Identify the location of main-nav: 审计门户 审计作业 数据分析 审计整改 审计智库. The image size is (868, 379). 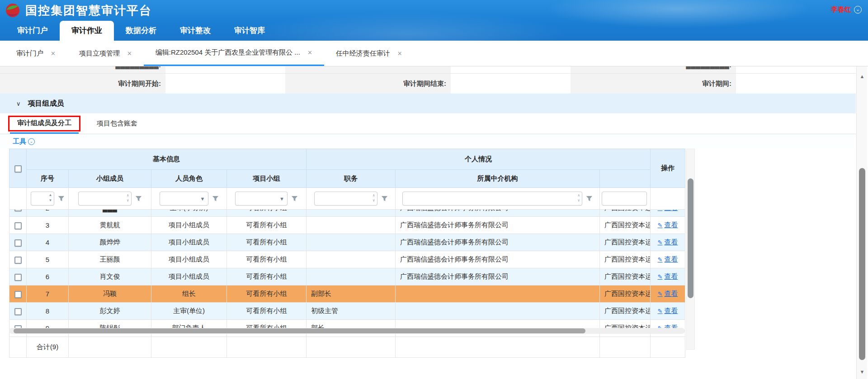
(138, 31).